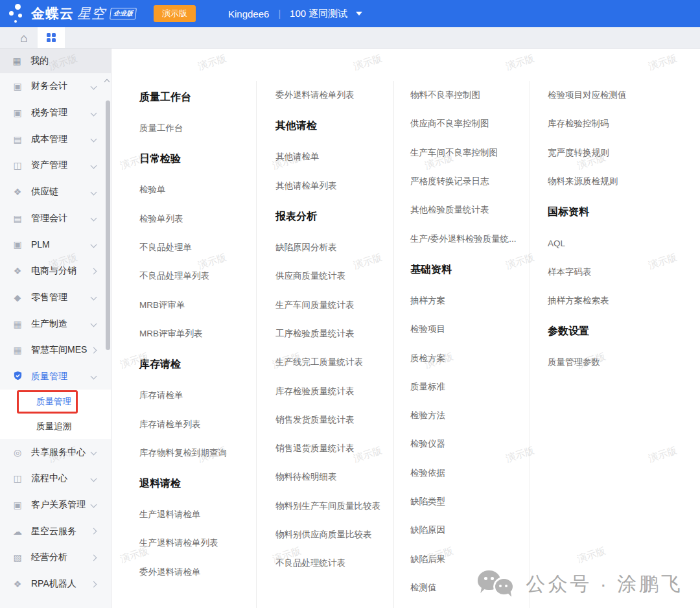 This screenshot has width=700, height=608. What do you see at coordinates (56, 139) in the screenshot?
I see `sidebar-item-cost-management: ▤成本管理` at bounding box center [56, 139].